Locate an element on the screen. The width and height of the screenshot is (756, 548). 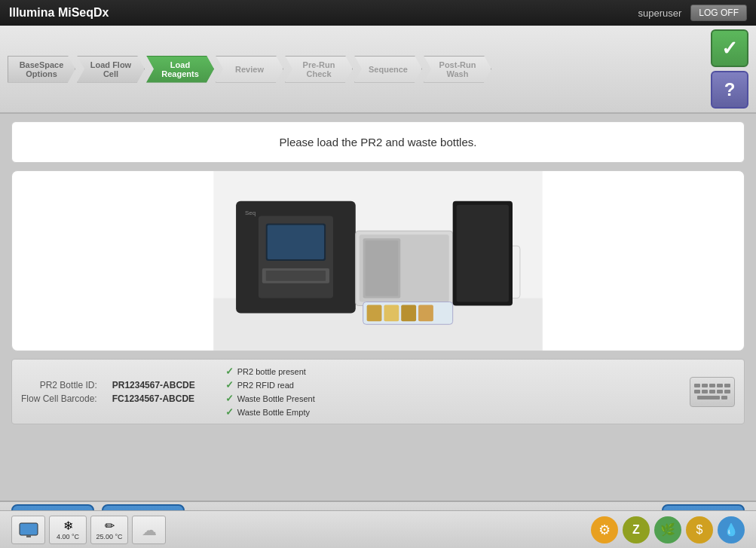
pr2-label: PR2 Bottle ID: is located at coordinates (59, 385).